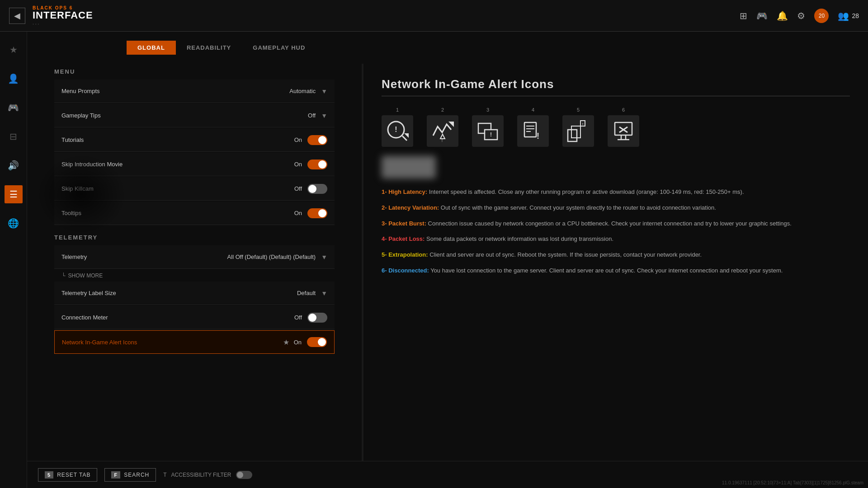  I want to click on desc-text-1: Internet speed is affected. Close any ot…, so click(587, 192).